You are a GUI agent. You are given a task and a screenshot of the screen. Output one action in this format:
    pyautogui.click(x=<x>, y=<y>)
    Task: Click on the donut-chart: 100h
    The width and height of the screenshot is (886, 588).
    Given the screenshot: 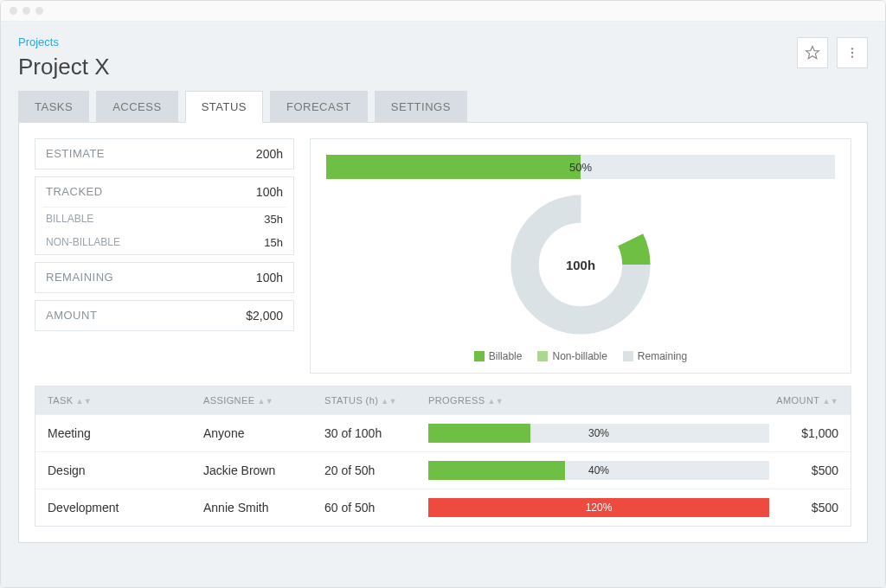 What is the action you would take?
    pyautogui.click(x=581, y=265)
    